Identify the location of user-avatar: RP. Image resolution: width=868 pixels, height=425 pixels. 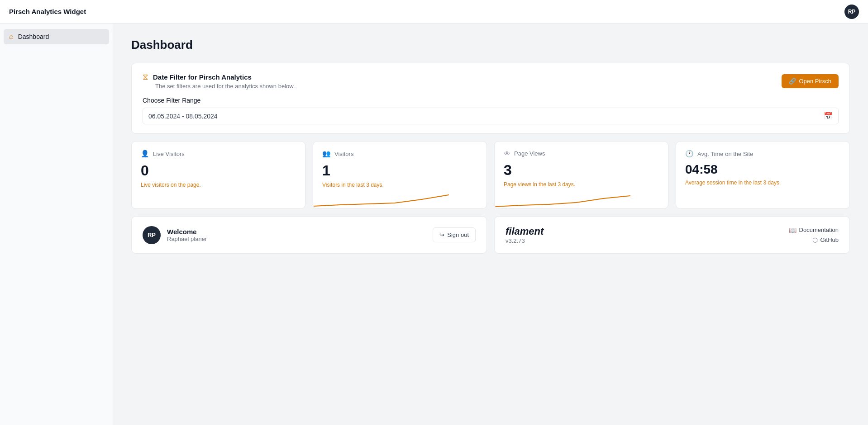
(852, 12).